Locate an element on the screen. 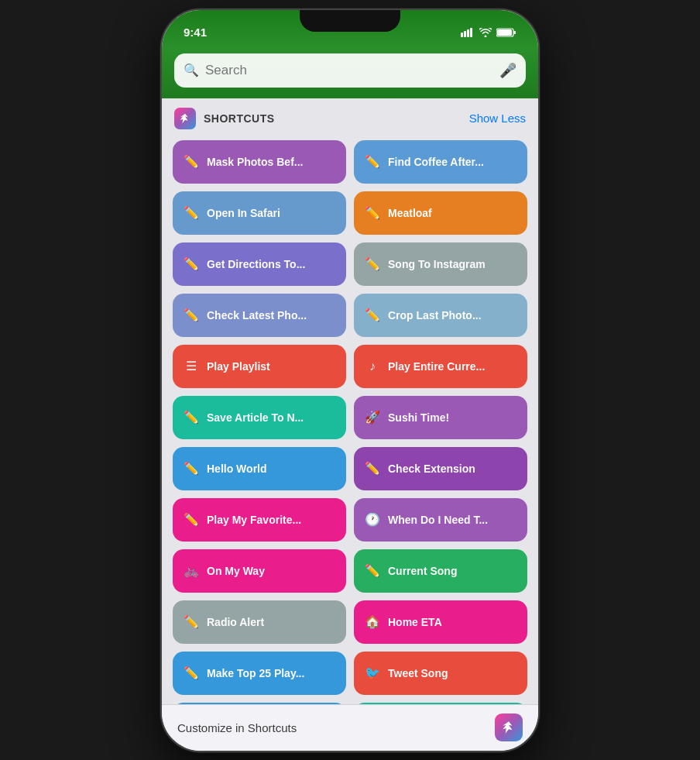 The image size is (700, 760). wifi-icon is located at coordinates (486, 33).